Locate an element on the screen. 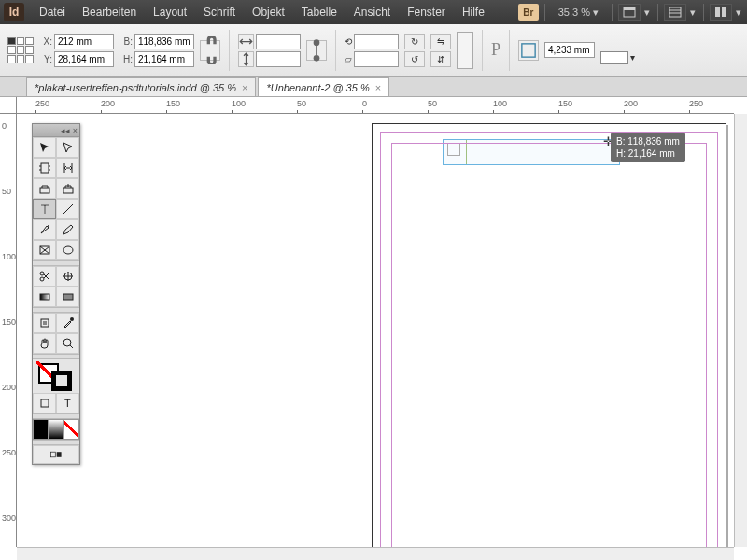 This screenshot has width=747, height=560. reference-point is located at coordinates (21, 50).